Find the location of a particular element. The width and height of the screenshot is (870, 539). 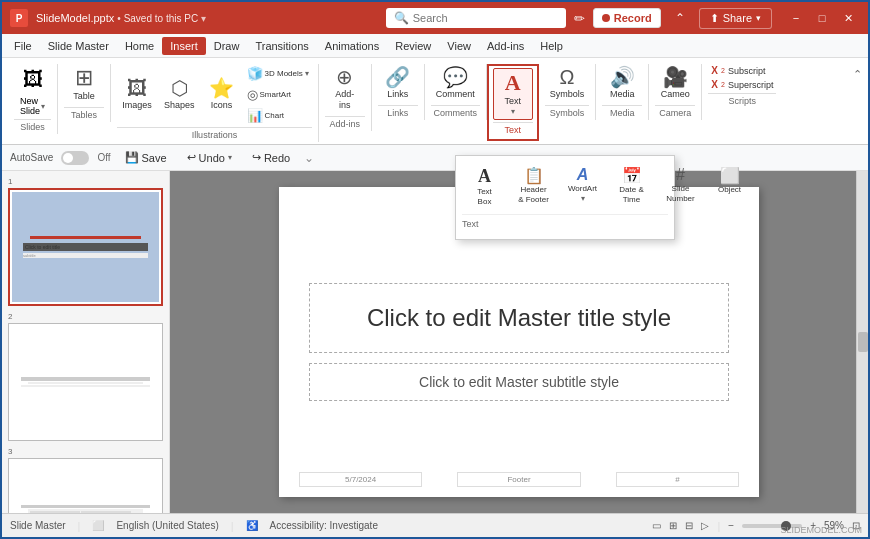

slide-title-area: Click to edit Master title style is located at coordinates (519, 318).